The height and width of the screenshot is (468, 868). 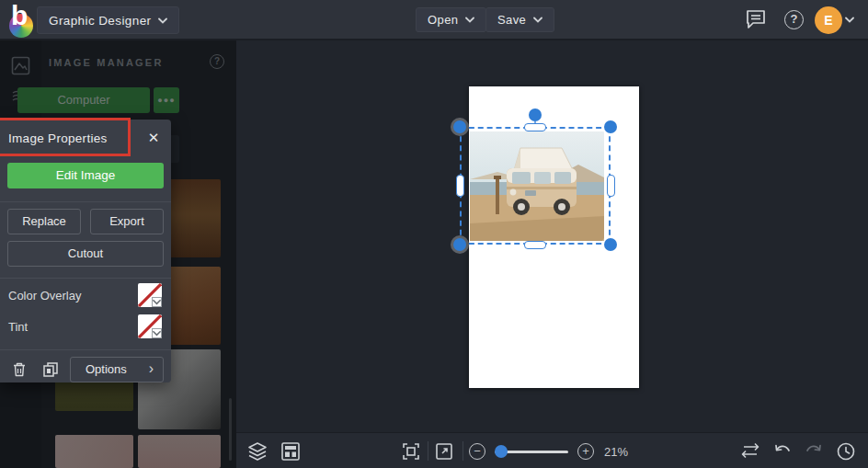 I want to click on resize-handle-right, so click(x=611, y=186).